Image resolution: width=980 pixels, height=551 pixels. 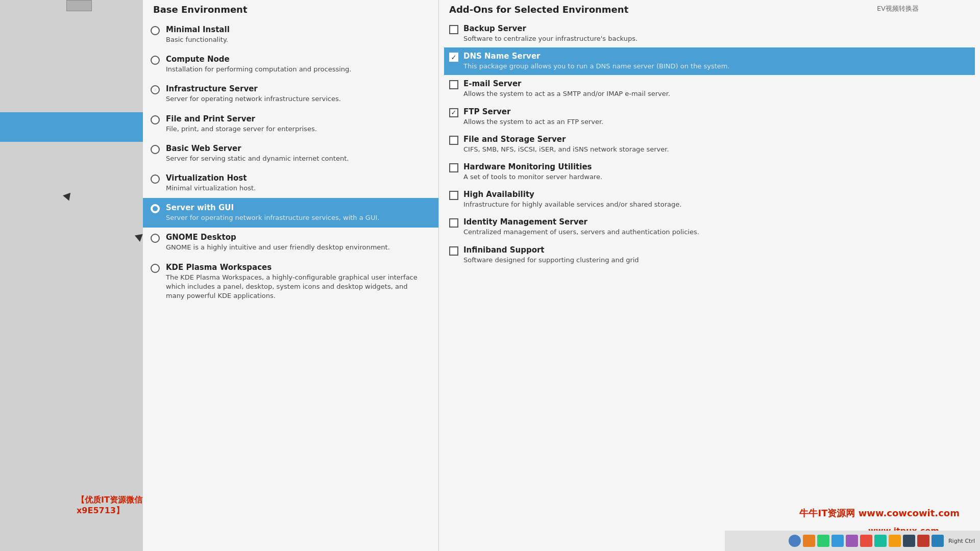 What do you see at coordinates (717, 172) in the screenshot?
I see `addon-text-hardware-monitoring: Hardware Monitoring Utilities A set of t…` at bounding box center [717, 172].